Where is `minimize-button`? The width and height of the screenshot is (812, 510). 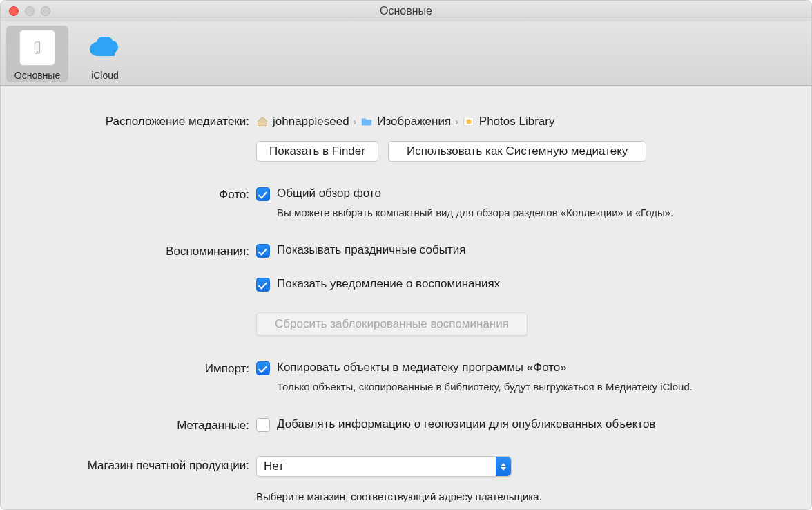 minimize-button is located at coordinates (30, 11).